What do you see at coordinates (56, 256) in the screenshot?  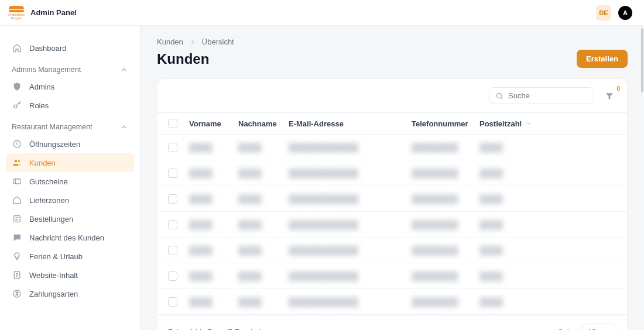 I see `sidebar-item-label: Ferien & Urlaub` at bounding box center [56, 256].